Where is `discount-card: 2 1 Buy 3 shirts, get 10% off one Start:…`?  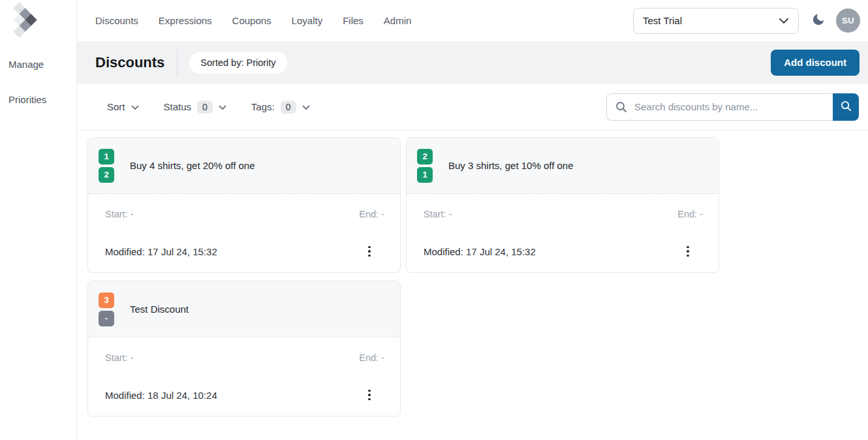 discount-card: 2 1 Buy 3 shirts, get 10% off one Start:… is located at coordinates (563, 205).